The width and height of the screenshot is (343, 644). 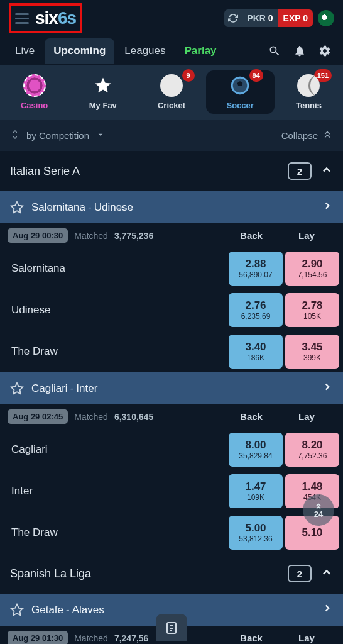 What do you see at coordinates (309, 92) in the screenshot?
I see `sport-tennis: 151 Tennis` at bounding box center [309, 92].